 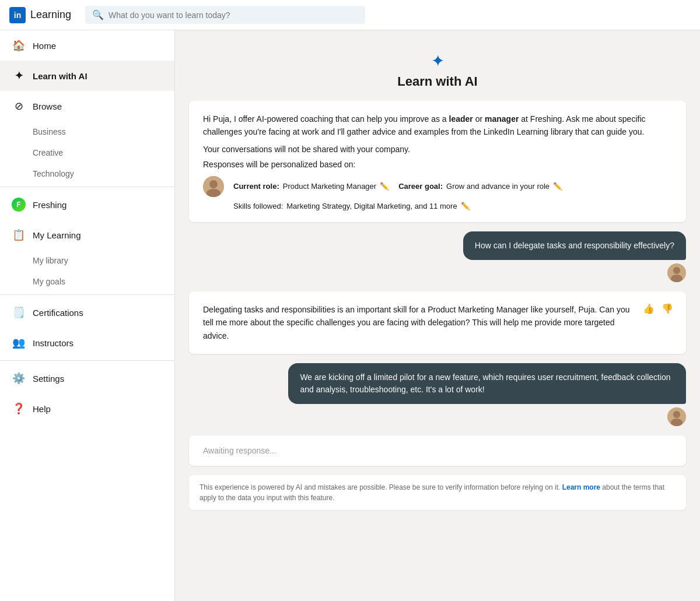 I want to click on search-bar: 🔍, so click(x=225, y=15).